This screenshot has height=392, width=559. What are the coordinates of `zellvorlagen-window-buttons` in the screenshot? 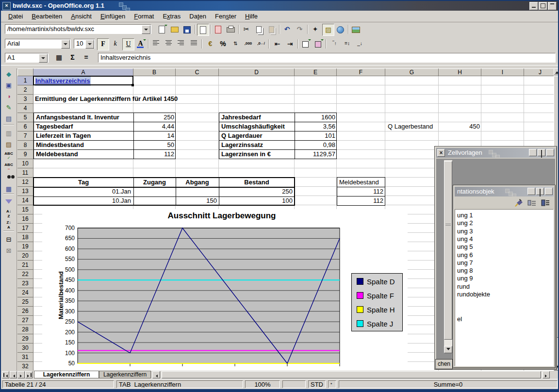 It's located at (541, 153).